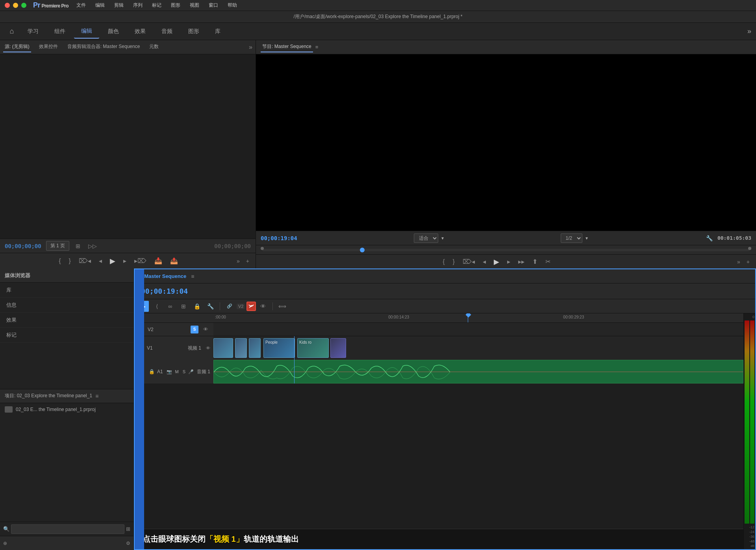 The width and height of the screenshot is (756, 550). Describe the element at coordinates (67, 409) in the screenshot. I see `project-file-item: 02_03 E... the Timeline panel_1.prproj` at that location.